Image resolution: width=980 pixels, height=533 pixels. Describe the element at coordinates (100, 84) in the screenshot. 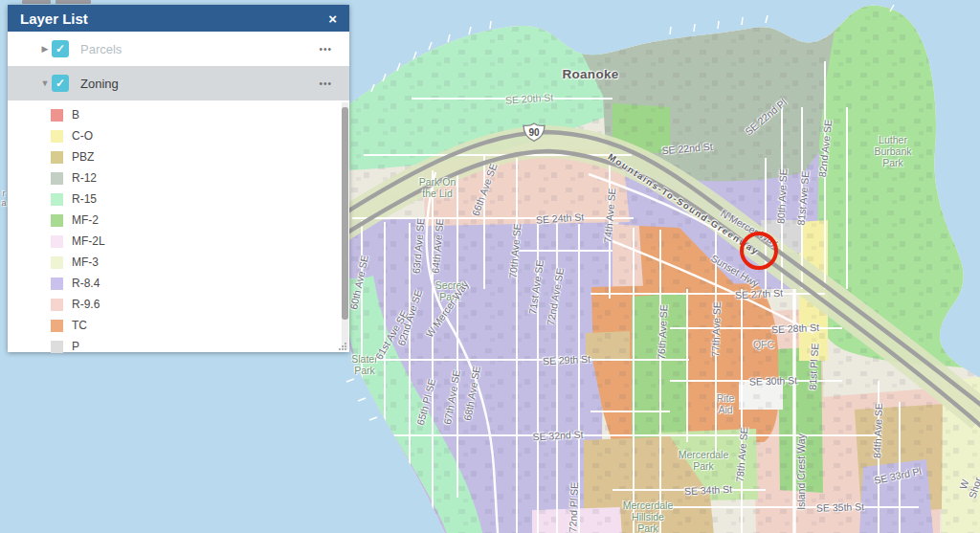

I see `layer-label-zoning: Zoning` at that location.